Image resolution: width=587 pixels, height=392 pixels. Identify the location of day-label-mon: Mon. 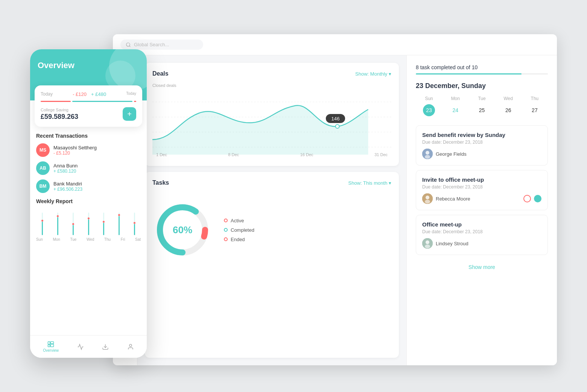
(56, 239).